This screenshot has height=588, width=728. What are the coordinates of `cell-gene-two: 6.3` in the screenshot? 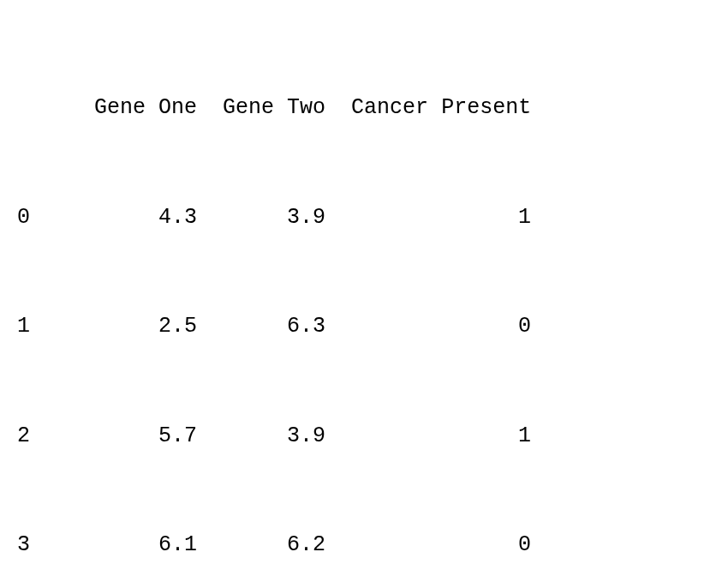 It's located at (261, 326).